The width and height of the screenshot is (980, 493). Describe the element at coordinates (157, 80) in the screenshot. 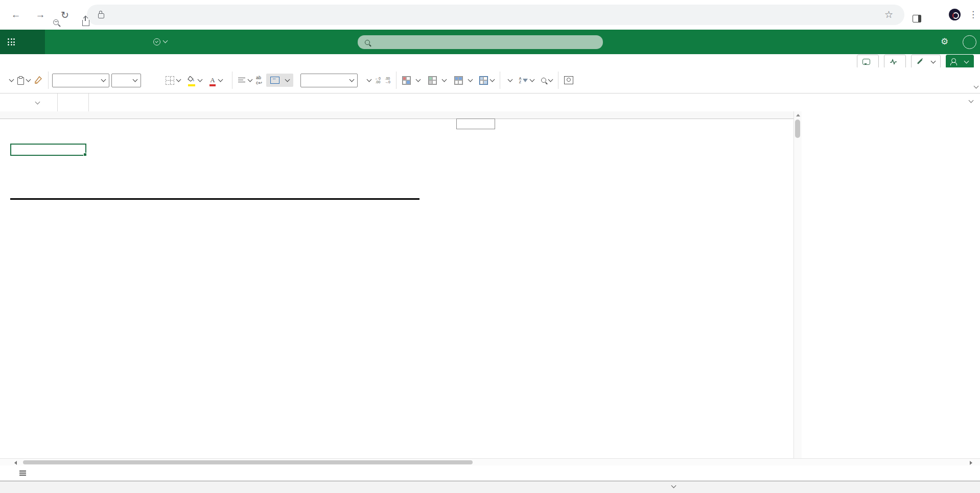

I see `italic-button` at that location.